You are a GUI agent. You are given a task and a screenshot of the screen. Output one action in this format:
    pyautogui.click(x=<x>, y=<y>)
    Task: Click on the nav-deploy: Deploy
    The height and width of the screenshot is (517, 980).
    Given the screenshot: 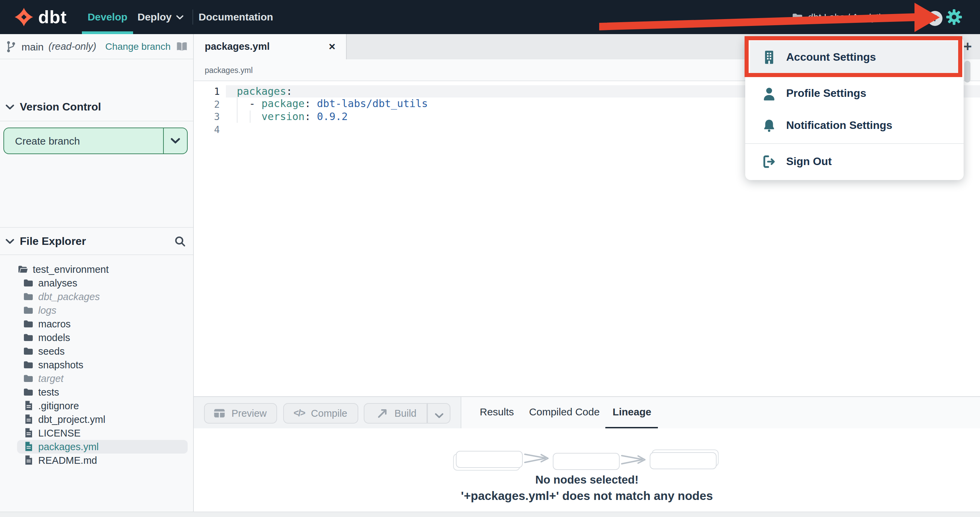 What is the action you would take?
    pyautogui.click(x=161, y=17)
    